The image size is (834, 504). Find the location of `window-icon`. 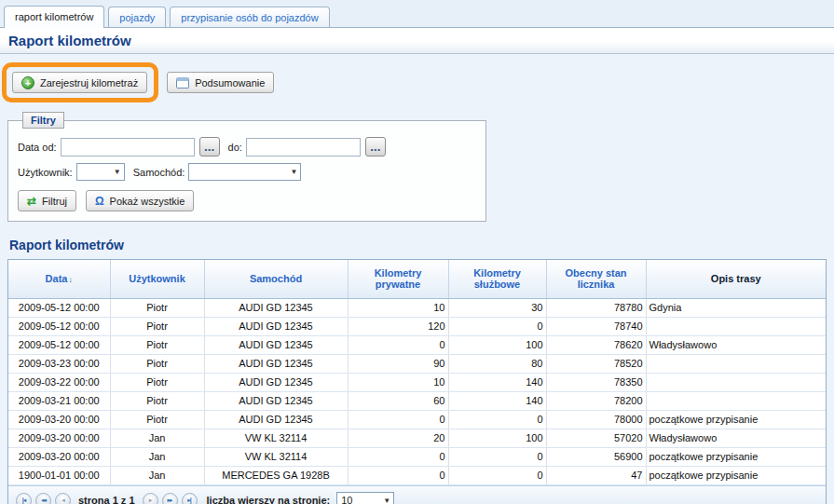

window-icon is located at coordinates (183, 83).